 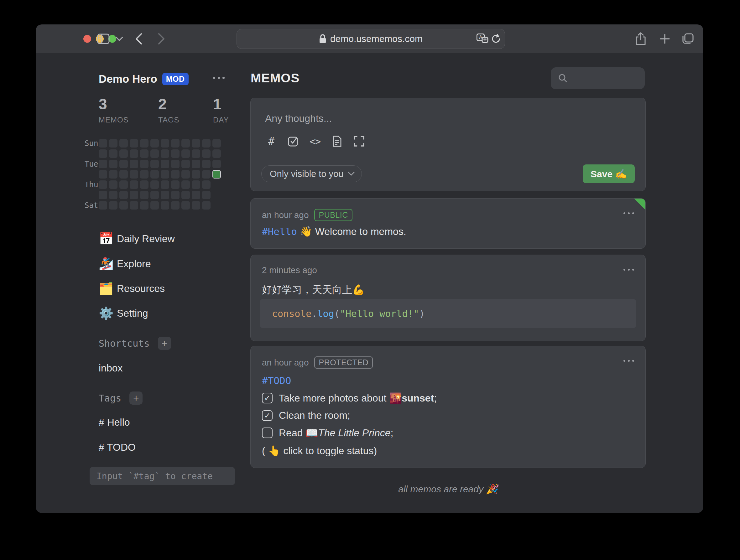 I want to click on add-shortcut-button: +, so click(x=165, y=343).